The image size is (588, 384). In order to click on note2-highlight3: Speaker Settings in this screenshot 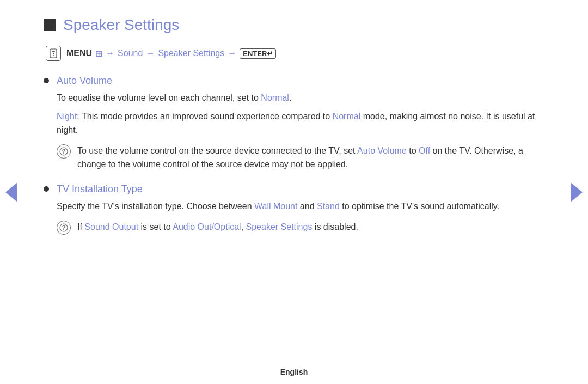, I will do `click(279, 227)`.